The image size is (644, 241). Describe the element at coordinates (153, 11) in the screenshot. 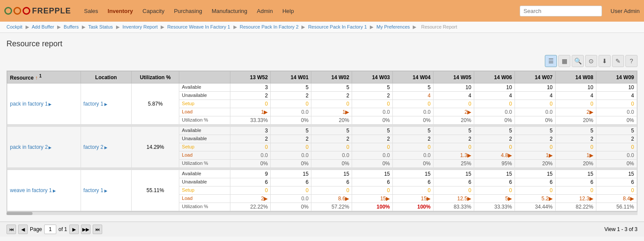

I see `nav-capacity: Capacity` at that location.